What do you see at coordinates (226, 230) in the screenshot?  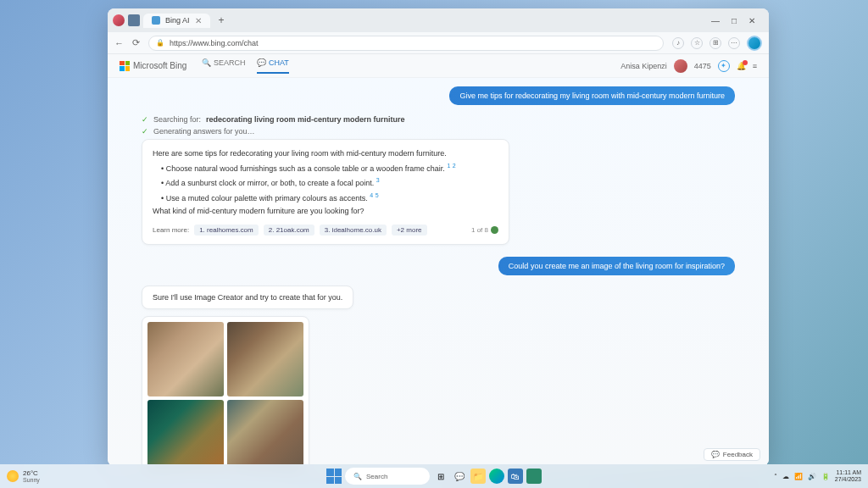 I see `source-chip: 1. realhomes.com` at bounding box center [226, 230].